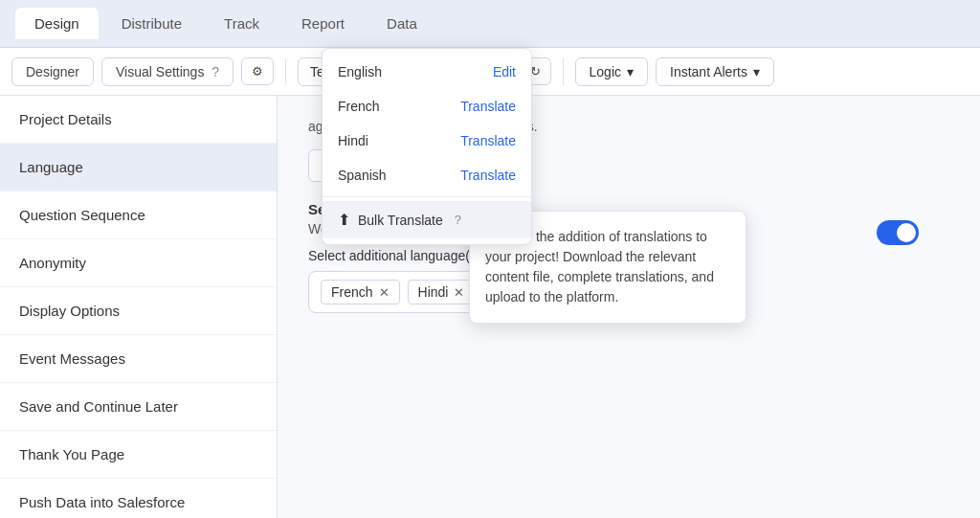 Image resolution: width=980 pixels, height=518 pixels. I want to click on sidebar-item-question-sequence: Question Sequence, so click(138, 215).